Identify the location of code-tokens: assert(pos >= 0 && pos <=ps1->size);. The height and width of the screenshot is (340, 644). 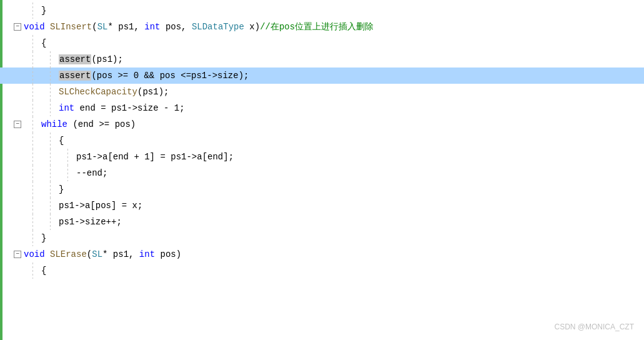
(154, 76).